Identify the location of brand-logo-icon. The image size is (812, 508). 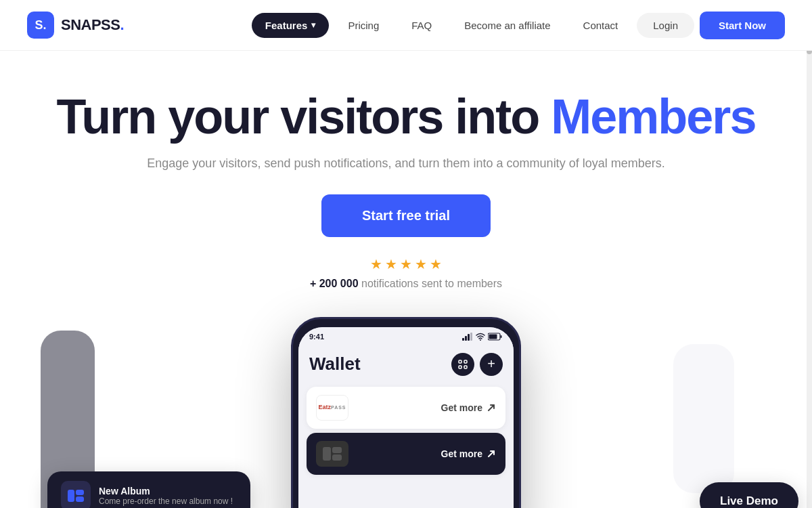
(332, 454).